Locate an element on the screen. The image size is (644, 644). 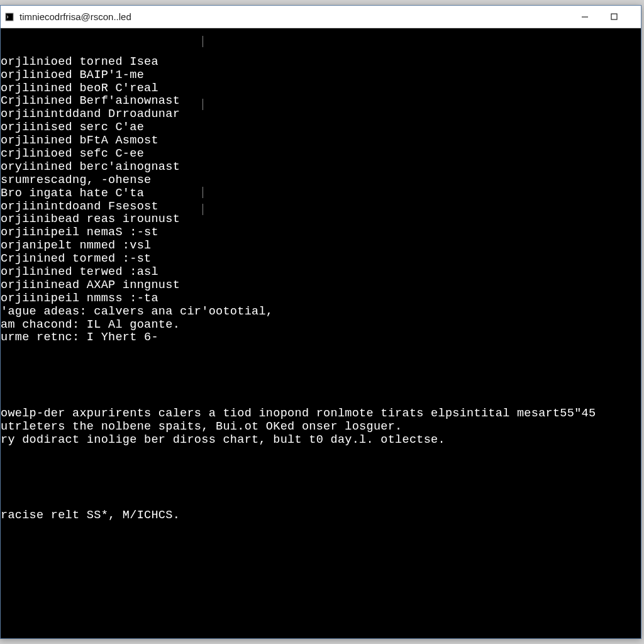
terminal-app-icon is located at coordinates (9, 17).